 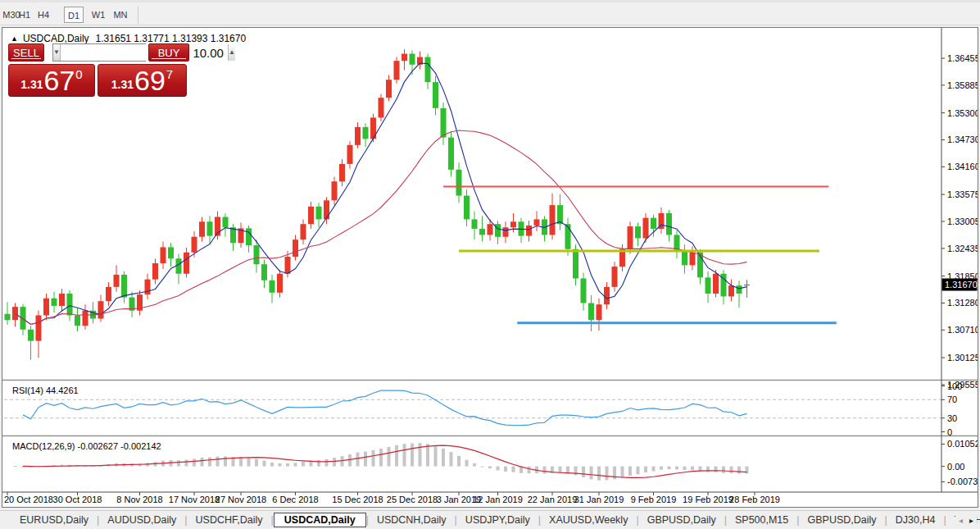 What do you see at coordinates (194, 499) in the screenshot?
I see `date-axis-label: 17 Nov 2018` at bounding box center [194, 499].